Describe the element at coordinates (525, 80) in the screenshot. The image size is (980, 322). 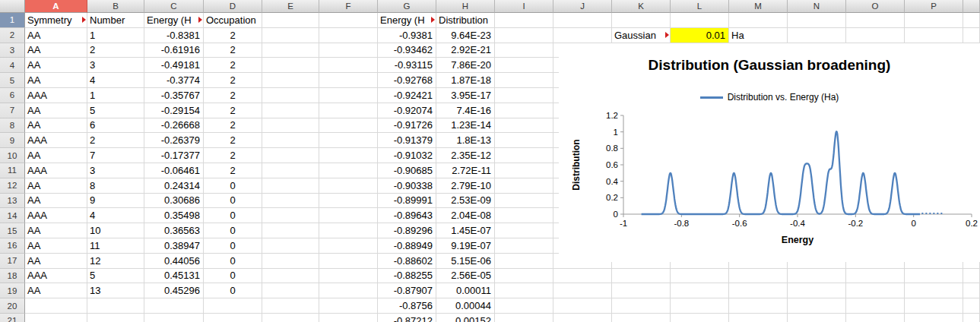
I see `cell-I5` at that location.